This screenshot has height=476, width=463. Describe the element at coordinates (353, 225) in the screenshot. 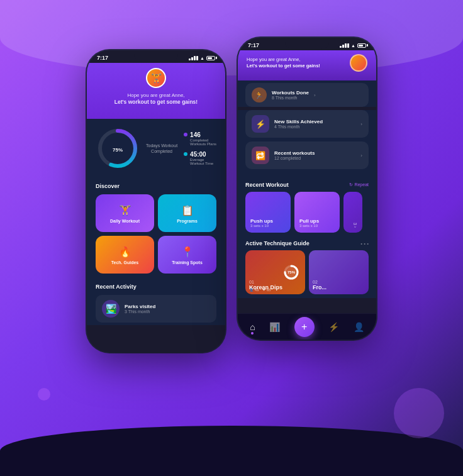

I see `extra-text: 3 ›` at that location.